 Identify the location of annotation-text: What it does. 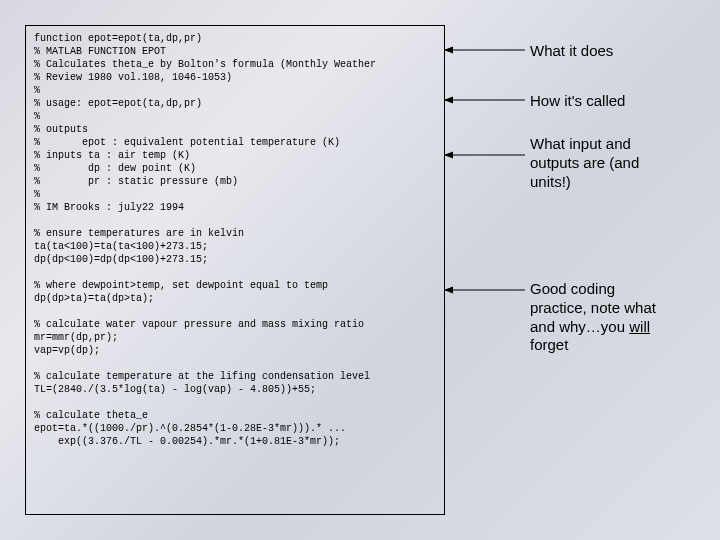
(572, 50).